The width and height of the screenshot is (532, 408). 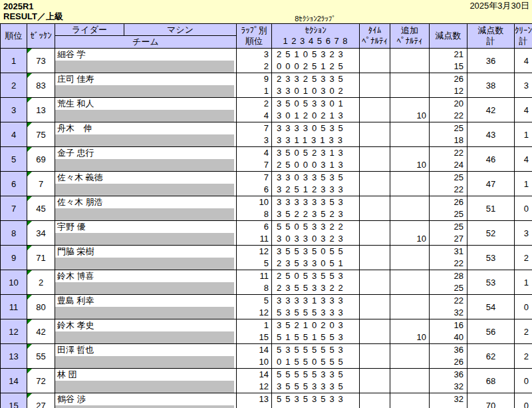 I want to click on bib-value: 2, so click(x=41, y=282).